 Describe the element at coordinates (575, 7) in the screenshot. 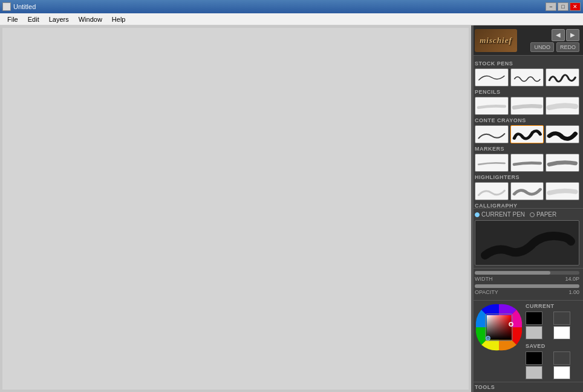

I see `close-button: ✕` at that location.